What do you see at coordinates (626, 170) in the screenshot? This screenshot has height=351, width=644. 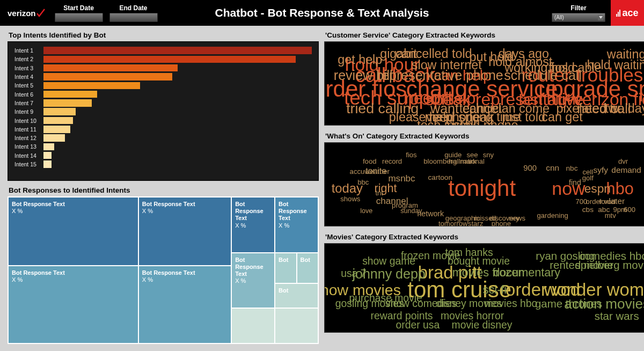 I see `wordcloud-word: demand` at bounding box center [626, 170].